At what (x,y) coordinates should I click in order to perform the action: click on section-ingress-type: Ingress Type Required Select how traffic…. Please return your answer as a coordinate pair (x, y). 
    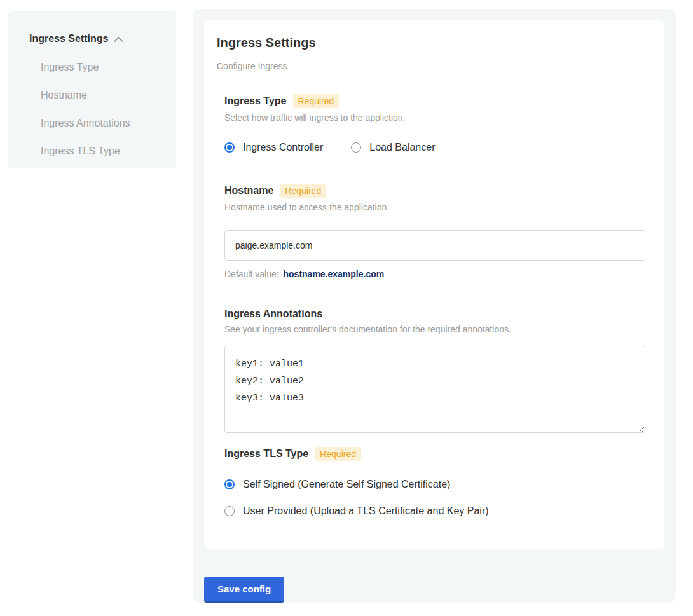
    Looking at the image, I should click on (435, 123).